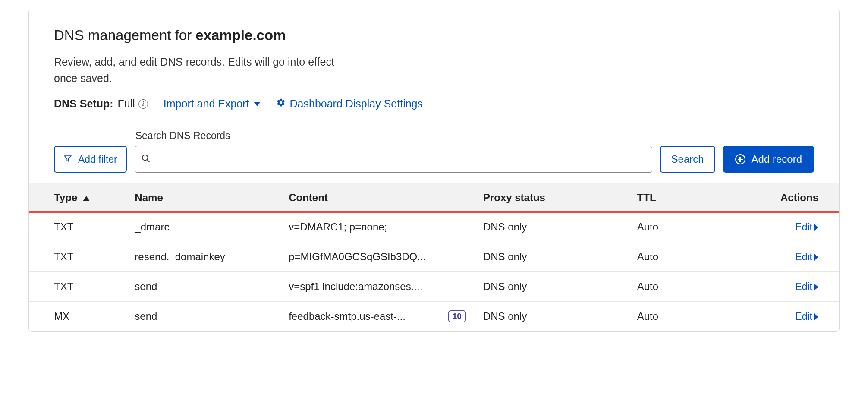 The width and height of the screenshot is (868, 404). Describe the element at coordinates (434, 151) in the screenshot. I see `search-section: Add filter Search DNS Records Search Add…` at that location.